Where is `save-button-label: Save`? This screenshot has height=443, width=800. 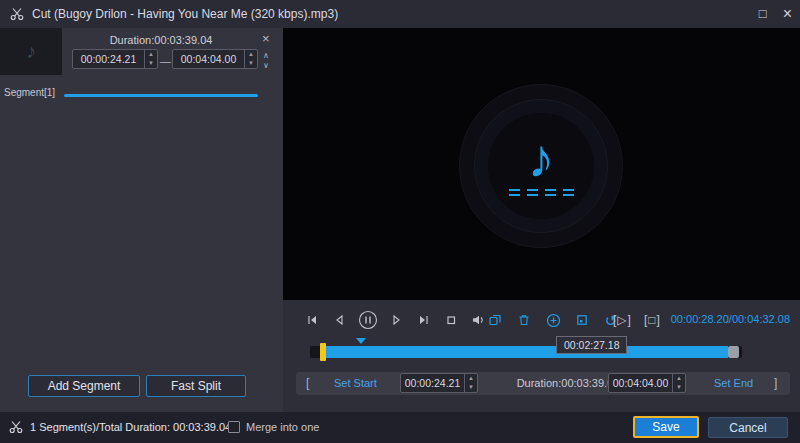
save-button-label: Save is located at coordinates (666, 427).